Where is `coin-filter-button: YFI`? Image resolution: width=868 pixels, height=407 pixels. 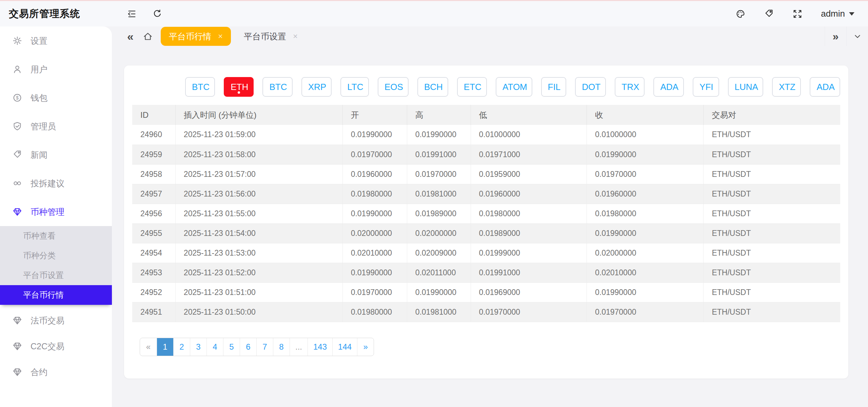
coin-filter-button: YFI is located at coordinates (706, 87).